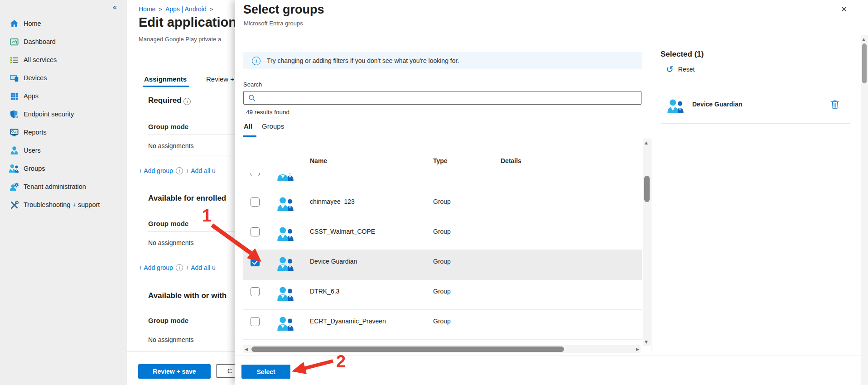  Describe the element at coordinates (226, 371) in the screenshot. I see `cancel-button: C` at that location.